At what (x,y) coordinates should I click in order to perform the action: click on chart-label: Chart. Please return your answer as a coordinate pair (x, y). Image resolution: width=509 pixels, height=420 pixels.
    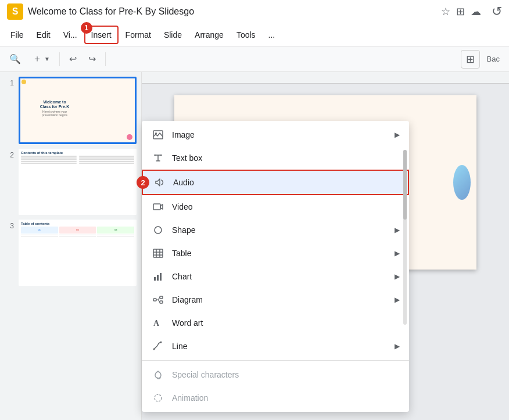
    Looking at the image, I should click on (284, 277).